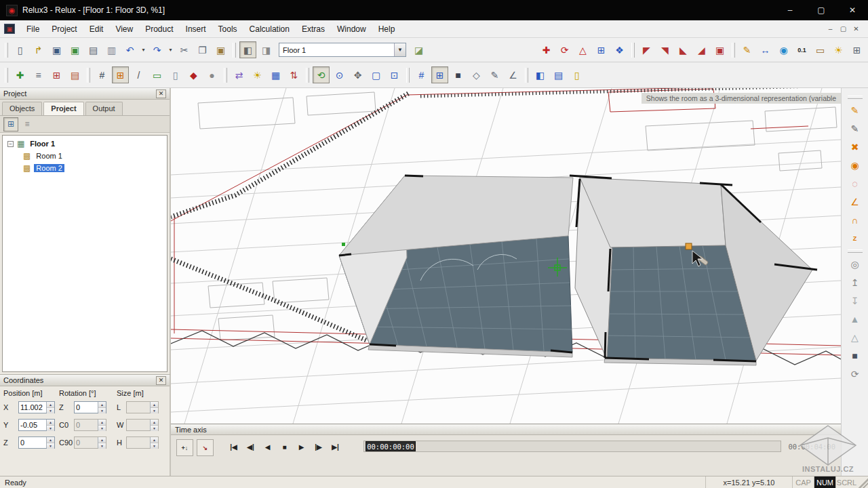 The height and width of the screenshot is (488, 868). What do you see at coordinates (85, 156) in the screenshot?
I see `tree-row-room1: ▩ Room 1` at bounding box center [85, 156].